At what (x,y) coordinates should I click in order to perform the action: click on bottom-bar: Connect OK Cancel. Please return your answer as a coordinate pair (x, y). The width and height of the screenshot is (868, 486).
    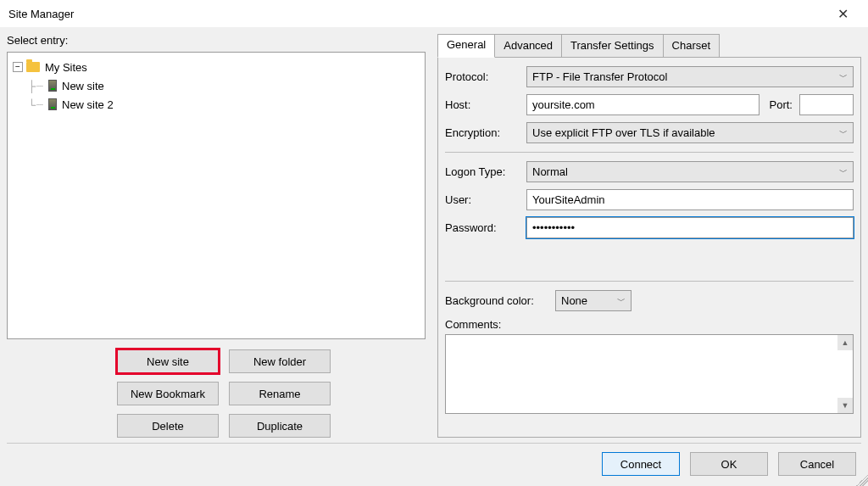
    Looking at the image, I should click on (434, 464).